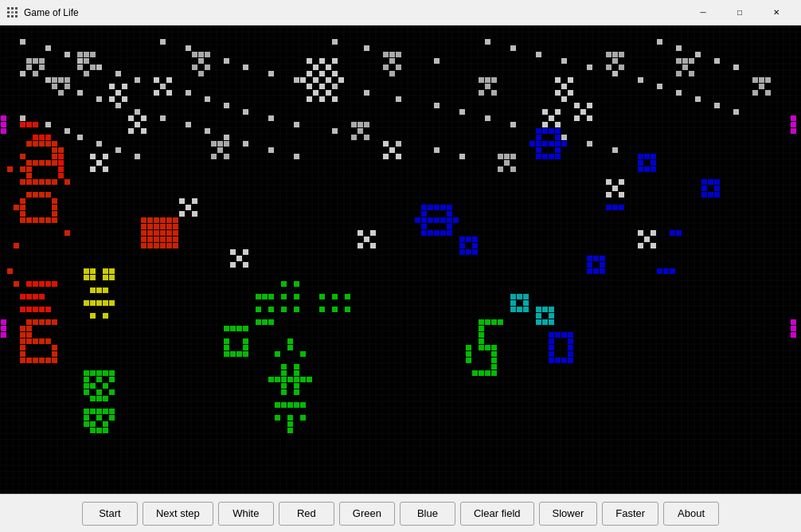 Image resolution: width=801 pixels, height=532 pixels. I want to click on title-bar: Game of Life ─ □ ✕, so click(400, 13).